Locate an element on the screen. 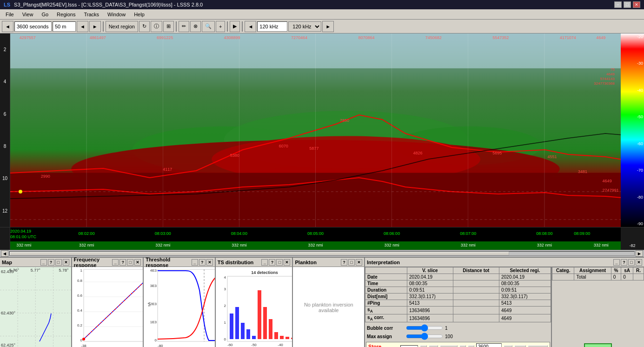 Image resolution: width=644 pixels, height=347 pixels. export-button: ⊞ is located at coordinates (168, 27).